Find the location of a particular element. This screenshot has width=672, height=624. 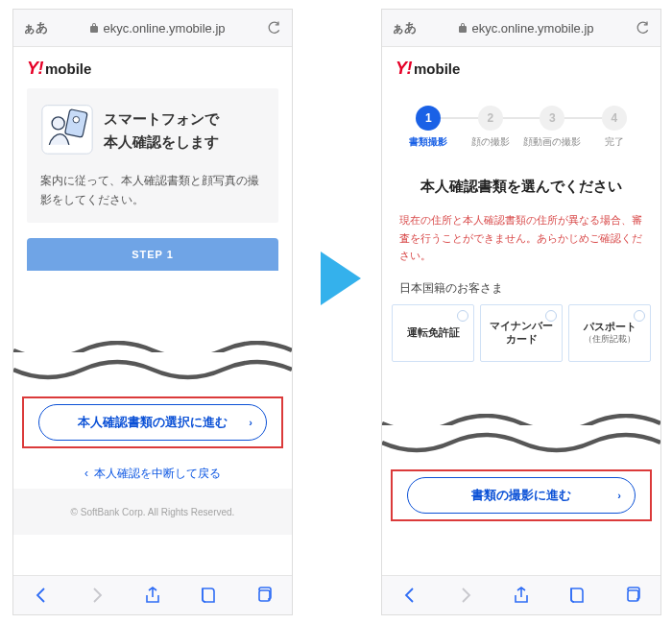

ekyc-illustration-icon is located at coordinates (67, 131).